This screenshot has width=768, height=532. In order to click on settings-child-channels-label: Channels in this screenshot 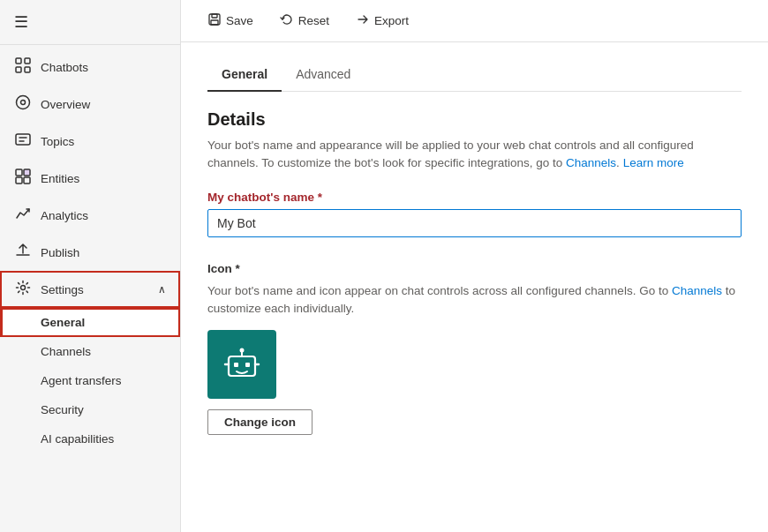, I will do `click(65, 351)`.